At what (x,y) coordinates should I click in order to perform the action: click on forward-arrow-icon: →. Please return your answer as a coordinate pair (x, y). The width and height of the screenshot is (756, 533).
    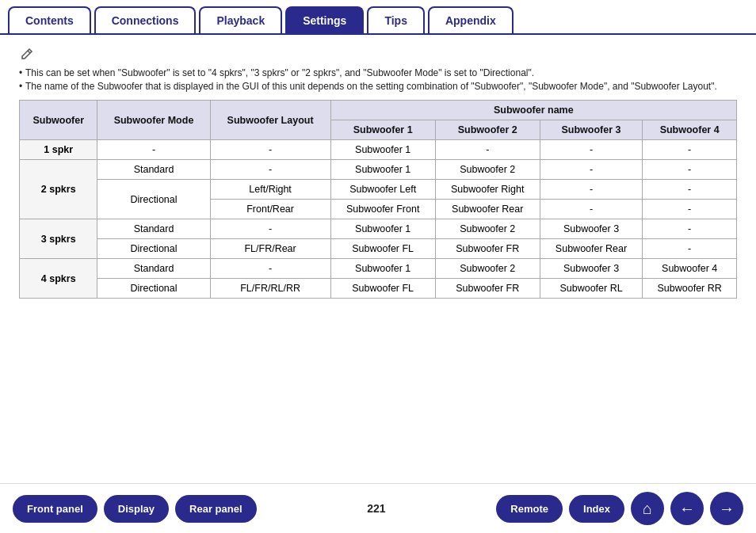
    Looking at the image, I should click on (727, 508).